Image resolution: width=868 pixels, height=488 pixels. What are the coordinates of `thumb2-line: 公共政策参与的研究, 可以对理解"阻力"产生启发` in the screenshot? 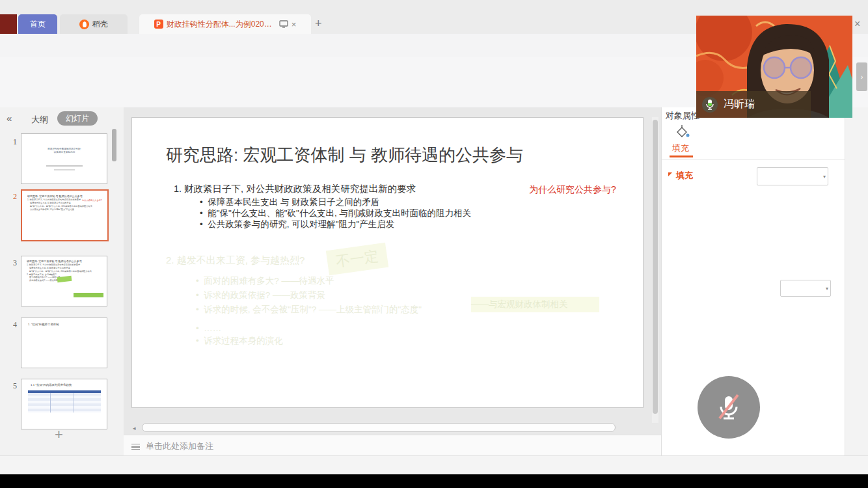 It's located at (68, 210).